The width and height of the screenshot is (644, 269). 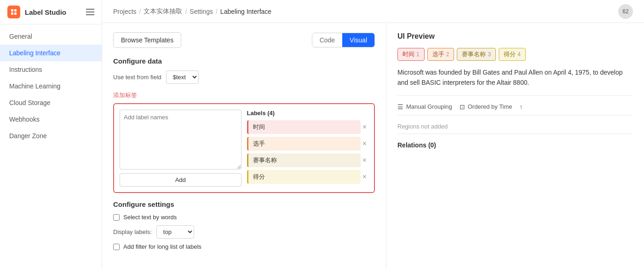 What do you see at coordinates (90, 12) in the screenshot?
I see `menu-icon` at bounding box center [90, 12].